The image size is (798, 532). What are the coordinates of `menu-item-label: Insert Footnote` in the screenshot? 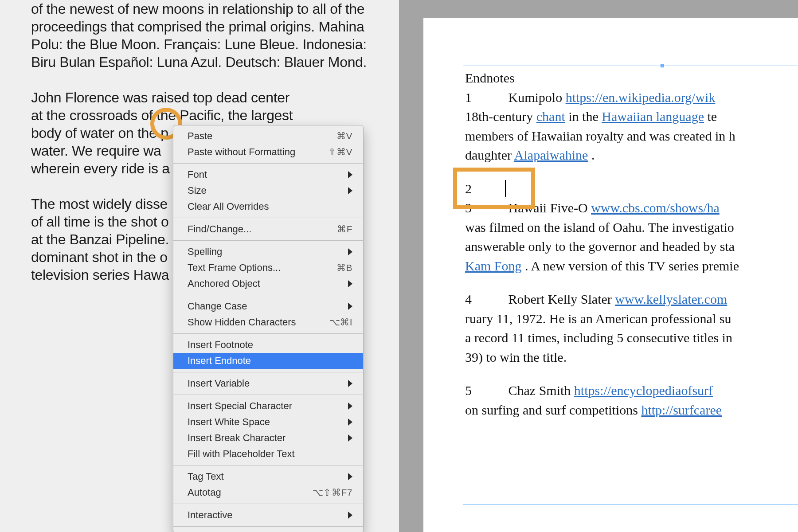 It's located at (270, 345).